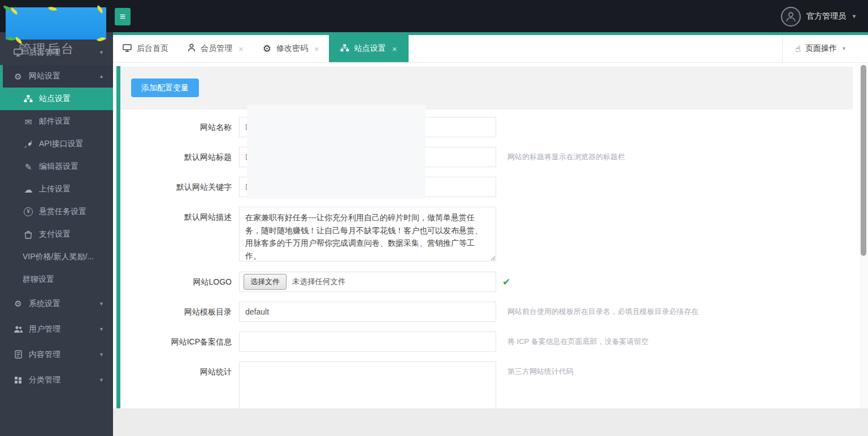 This screenshot has height=436, width=868. Describe the element at coordinates (123, 17) in the screenshot. I see `hamburger-icon: ≡` at that location.